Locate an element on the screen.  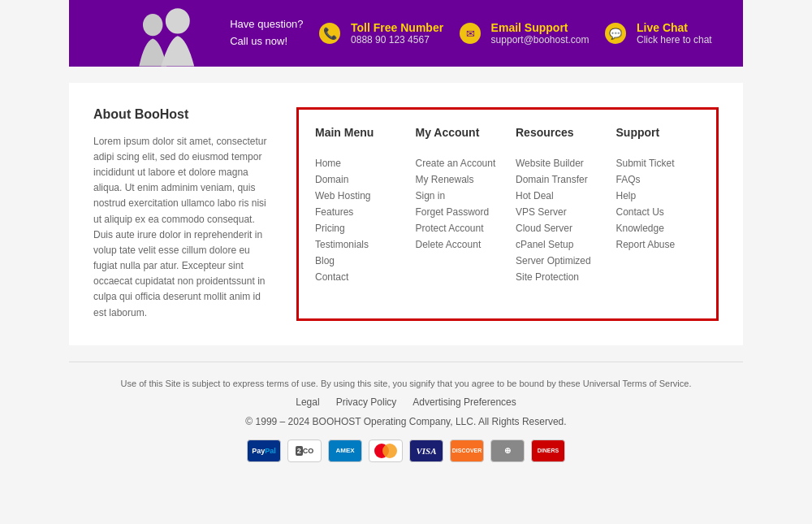
about-text: Lorem ipsum dolor sit amet, consectetur … is located at coordinates (183, 227).